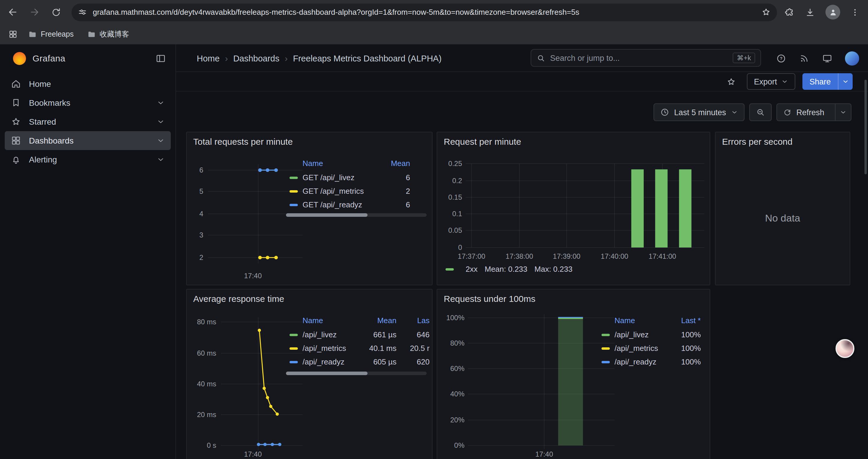 The height and width of the screenshot is (459, 868). What do you see at coordinates (88, 58) in the screenshot?
I see `brand-row: Grafana` at bounding box center [88, 58].